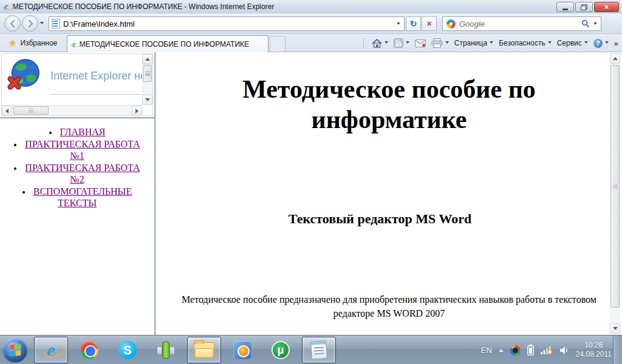  Describe the element at coordinates (584, 7) in the screenshot. I see `restore-icon` at that location.